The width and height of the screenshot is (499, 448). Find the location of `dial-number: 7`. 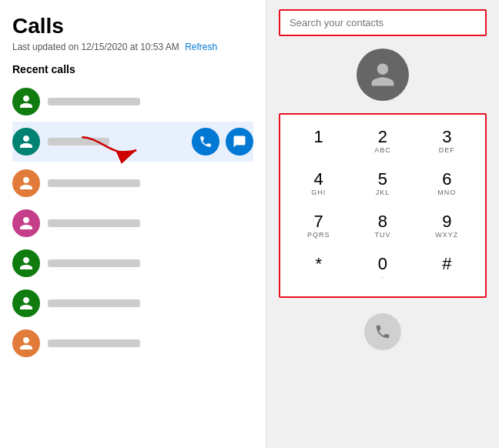

dial-number: 7 is located at coordinates (319, 222).